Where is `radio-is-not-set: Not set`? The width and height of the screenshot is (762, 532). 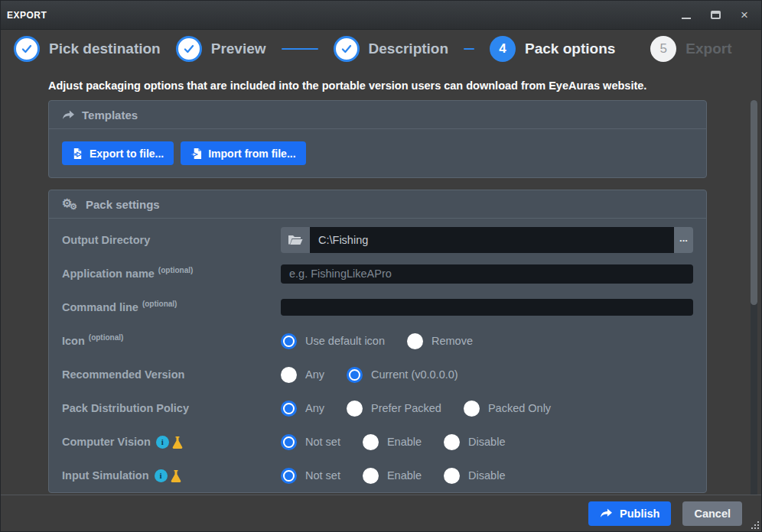
radio-is-not-set: Not set is located at coordinates (311, 475).